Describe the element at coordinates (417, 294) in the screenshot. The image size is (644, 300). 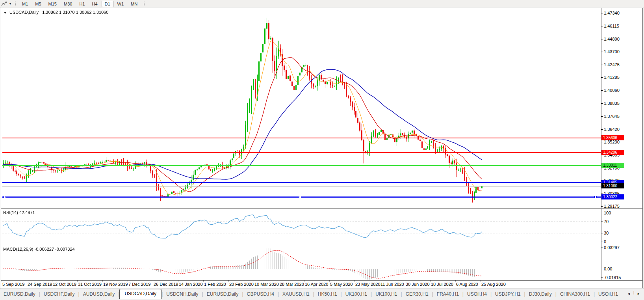
I see `chart-tab-ger30-h1: GER30,H1` at that location.